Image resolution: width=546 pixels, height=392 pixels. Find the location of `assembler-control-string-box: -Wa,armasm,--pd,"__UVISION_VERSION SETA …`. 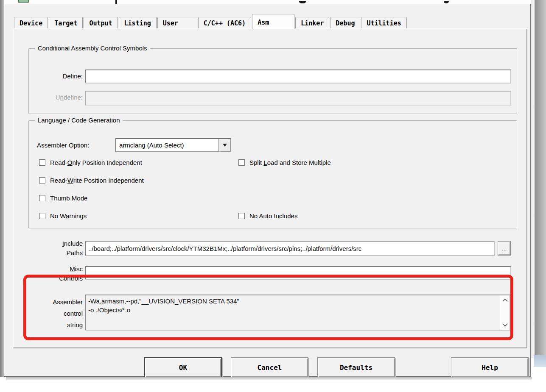

assembler-control-string-box: -Wa,armasm,--pd,"__UVISION_VERSION SETA … is located at coordinates (298, 313).